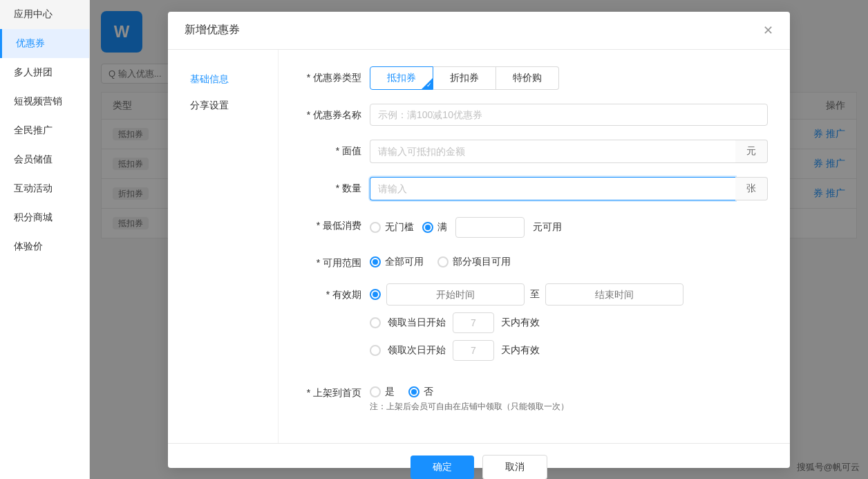 The image size is (868, 479). Describe the element at coordinates (553, 151) in the screenshot. I see `face-value-input` at that location.